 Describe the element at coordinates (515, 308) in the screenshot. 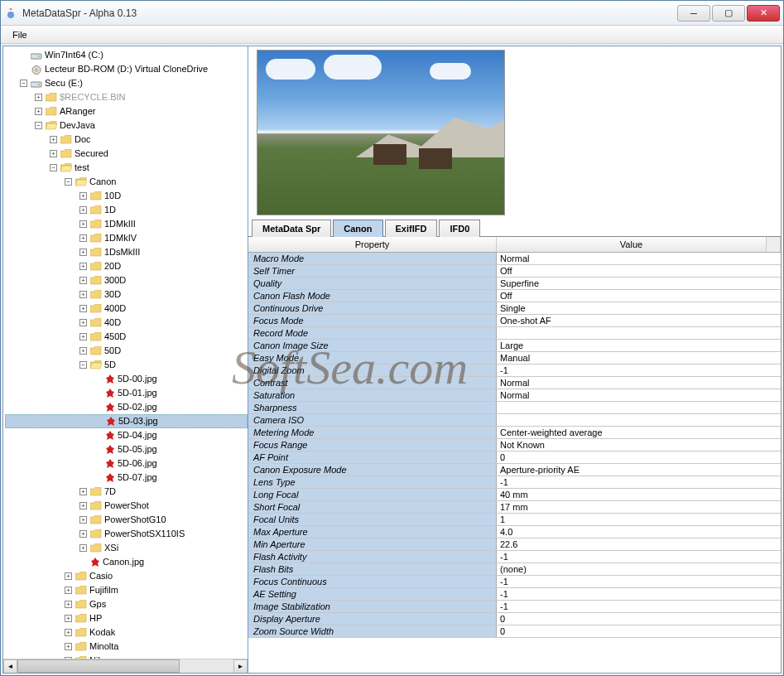

I see `table-row: Continuous DriveSingle` at that location.